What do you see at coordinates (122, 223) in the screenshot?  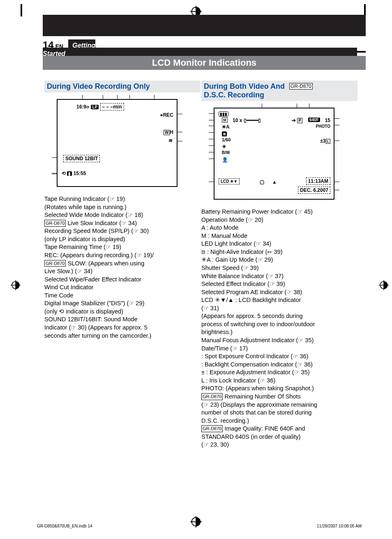 I see `body-line: GR-D870 Live Slow Indicator (☞ 34)` at bounding box center [122, 223].